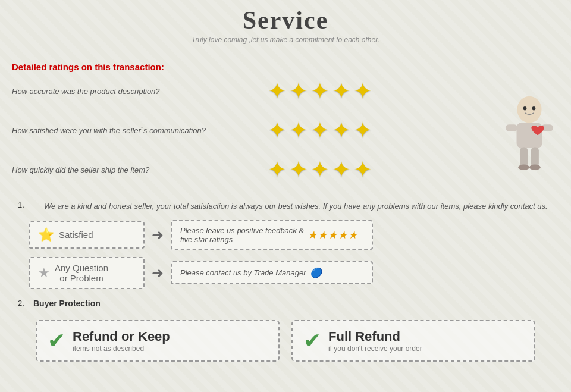  Describe the element at coordinates (312, 341) in the screenshot. I see `check-icon-2: ✔` at that location.